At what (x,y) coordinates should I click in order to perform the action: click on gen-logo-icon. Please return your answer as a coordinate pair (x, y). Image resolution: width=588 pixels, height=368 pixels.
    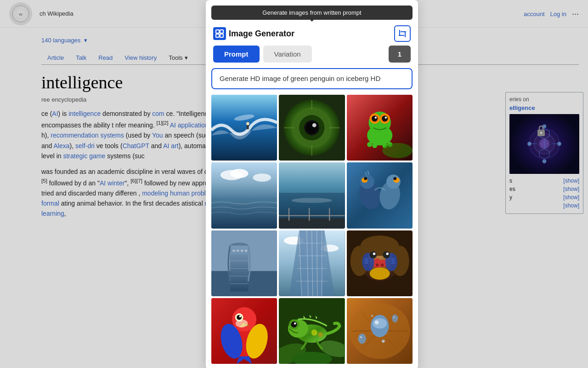
    Looking at the image, I should click on (220, 34).